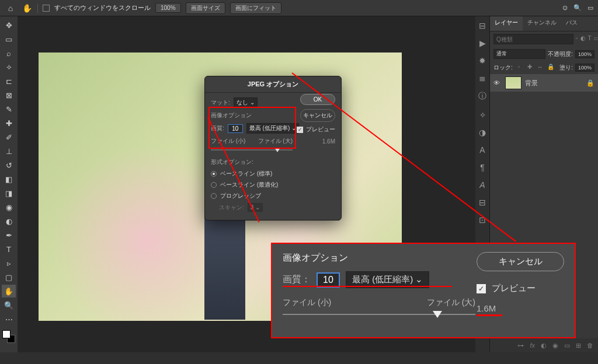 This screenshot has width=598, height=364. I want to click on options-bar: ⌂ ✋ すべてのウィンドウをスクロール 100% 画面サイズ 画面にフィット ⊙…, so click(299, 8).